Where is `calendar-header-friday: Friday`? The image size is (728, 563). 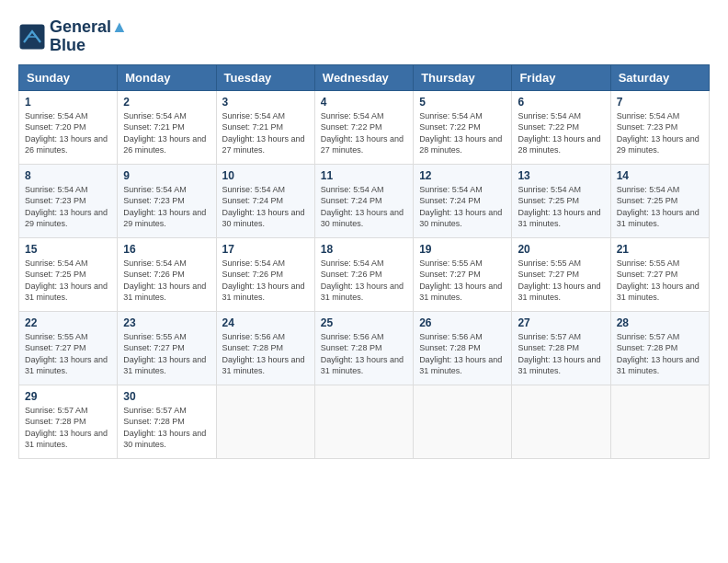
calendar-header-friday: Friday is located at coordinates (561, 77).